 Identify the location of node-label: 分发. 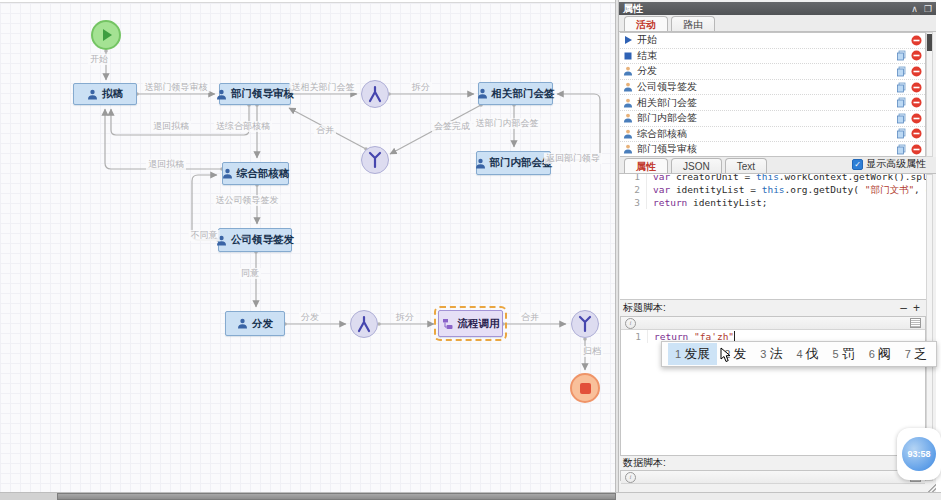
(262, 324).